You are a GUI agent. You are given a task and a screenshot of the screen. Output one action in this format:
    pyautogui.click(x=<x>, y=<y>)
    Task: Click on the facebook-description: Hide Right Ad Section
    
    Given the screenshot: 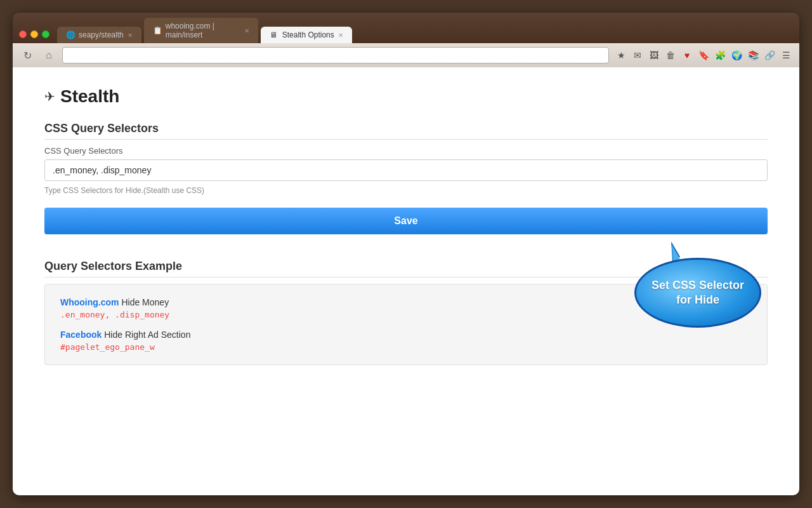 What is the action you would take?
    pyautogui.click(x=147, y=335)
    